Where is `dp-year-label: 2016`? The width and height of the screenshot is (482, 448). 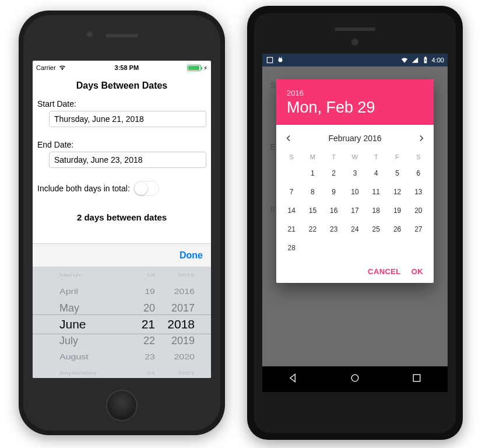
dp-year-label: 2016 is located at coordinates (355, 93).